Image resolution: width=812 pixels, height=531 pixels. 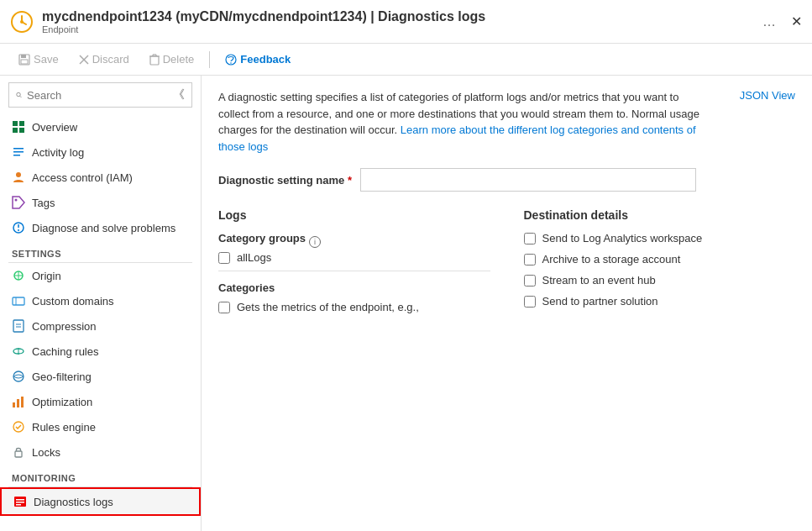 What do you see at coordinates (101, 326) in the screenshot?
I see `sidebar-item-compression: Compression` at bounding box center [101, 326].